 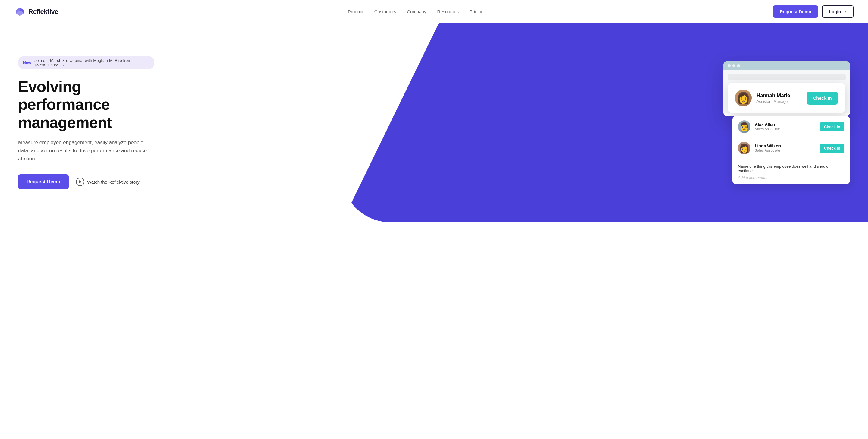 What do you see at coordinates (476, 11) in the screenshot?
I see `nav-pricing: Pricing` at bounding box center [476, 11].